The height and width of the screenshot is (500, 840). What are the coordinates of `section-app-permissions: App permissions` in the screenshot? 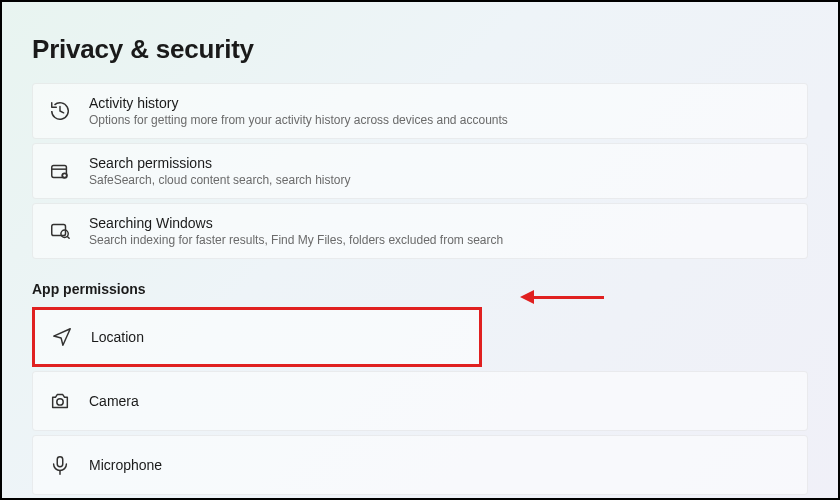 It's located at (420, 289).